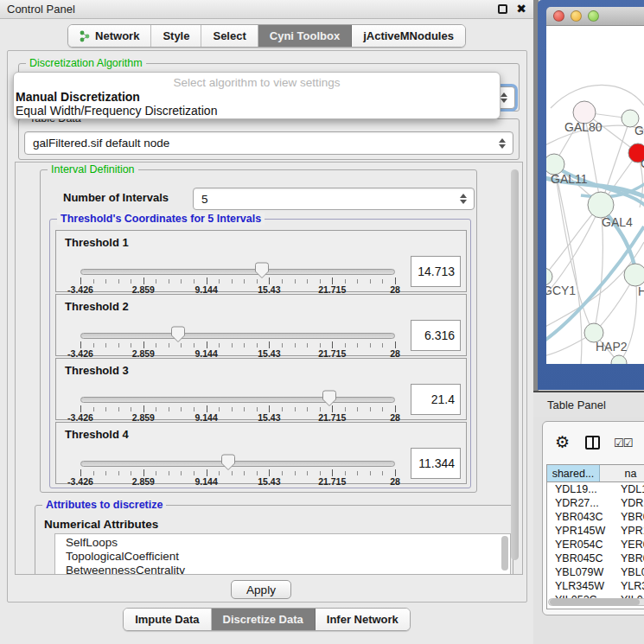 The image size is (644, 644). What do you see at coordinates (168, 619) in the screenshot?
I see `tab-impute-data: Impute Data` at bounding box center [168, 619].